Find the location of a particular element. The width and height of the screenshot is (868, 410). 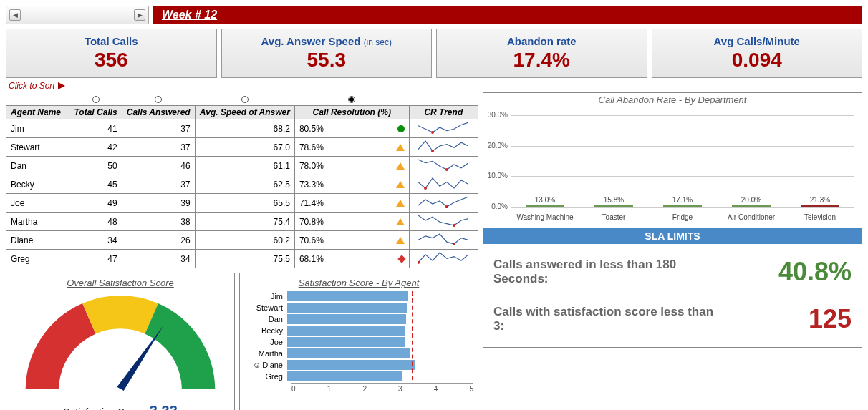

calls-answered: 34 is located at coordinates (158, 259).